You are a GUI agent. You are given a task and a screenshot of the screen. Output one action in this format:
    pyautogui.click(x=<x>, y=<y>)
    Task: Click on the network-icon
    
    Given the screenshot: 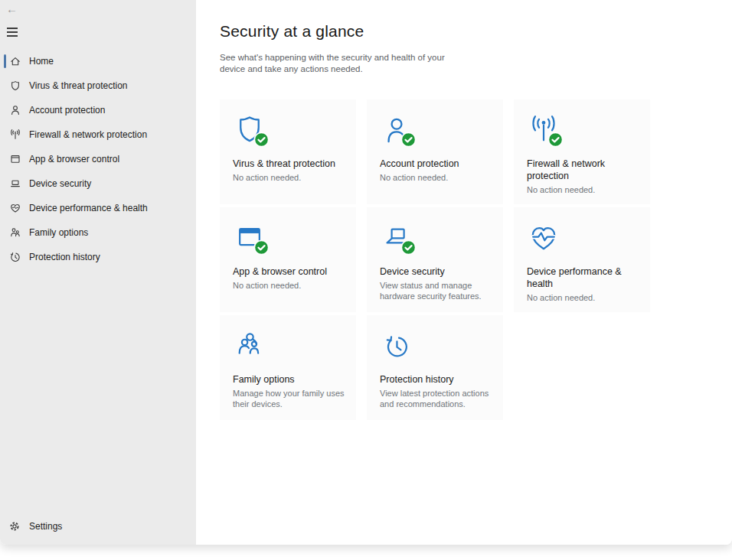 What is the action you would take?
    pyautogui.click(x=15, y=135)
    